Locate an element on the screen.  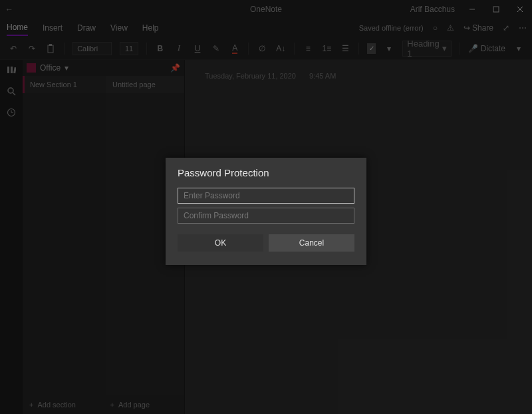
enter-password-input is located at coordinates (266, 196).